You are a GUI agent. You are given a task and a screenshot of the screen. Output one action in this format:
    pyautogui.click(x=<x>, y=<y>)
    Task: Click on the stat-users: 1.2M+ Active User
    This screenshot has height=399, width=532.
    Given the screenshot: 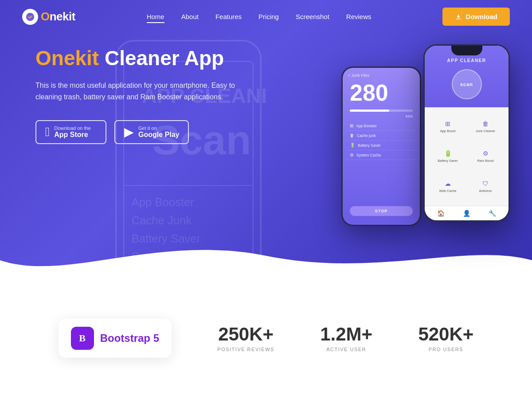 What is the action you would take?
    pyautogui.click(x=346, y=338)
    